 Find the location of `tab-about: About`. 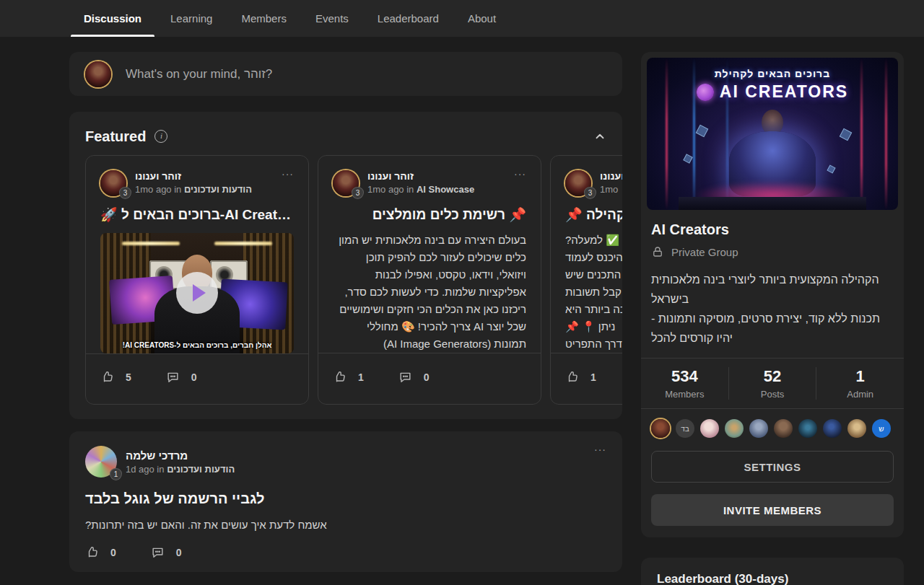

tab-about: About is located at coordinates (482, 19).